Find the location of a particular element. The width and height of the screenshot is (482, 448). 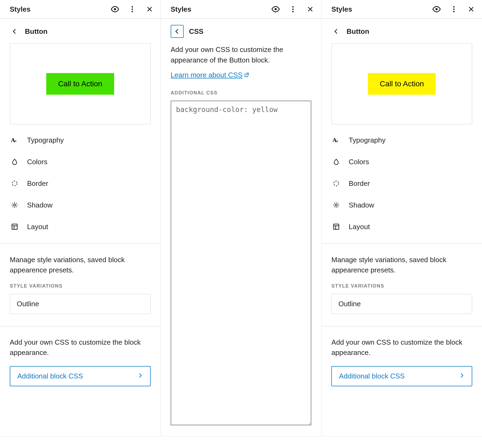

learn-more-label: Learn more about CSS is located at coordinates (207, 75).